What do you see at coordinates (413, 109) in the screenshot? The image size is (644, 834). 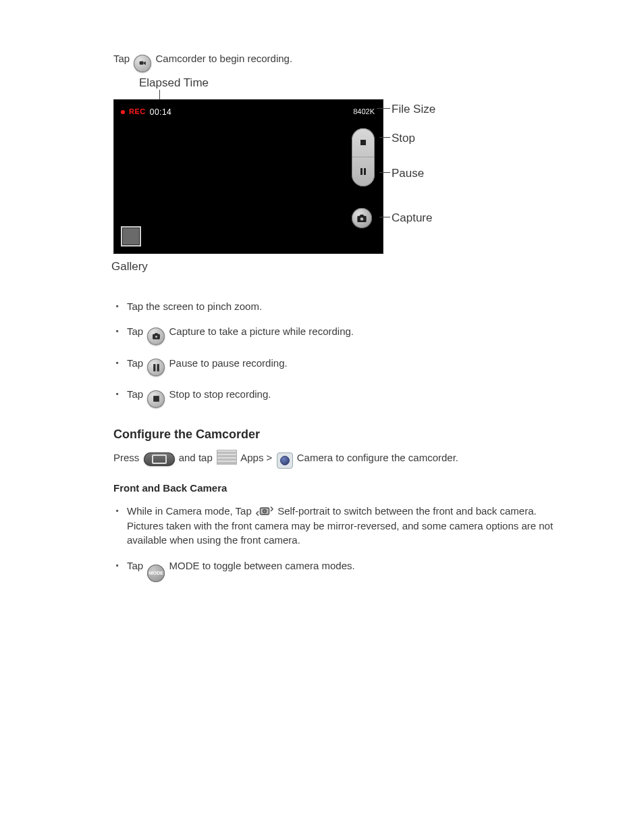 I see `file-size-label: File Size` at bounding box center [413, 109].